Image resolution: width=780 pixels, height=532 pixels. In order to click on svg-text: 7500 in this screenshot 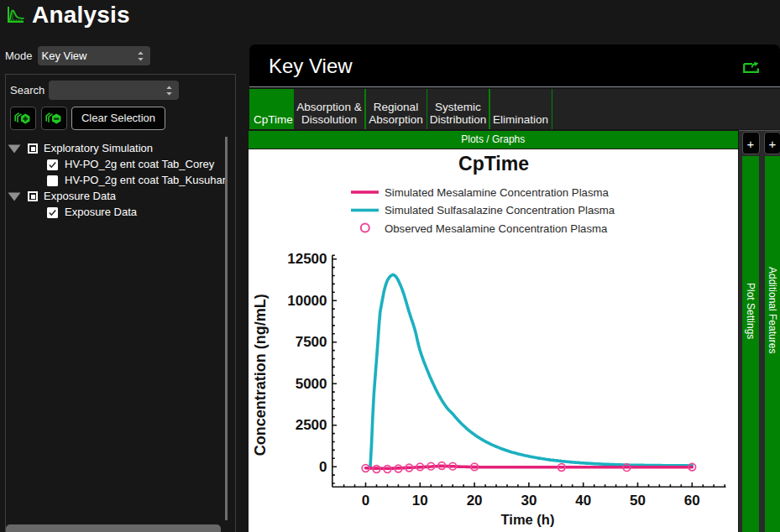, I will do `click(311, 342)`.